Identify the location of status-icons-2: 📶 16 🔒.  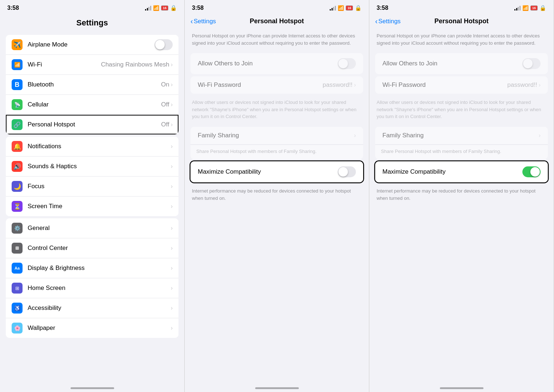
(346, 8).